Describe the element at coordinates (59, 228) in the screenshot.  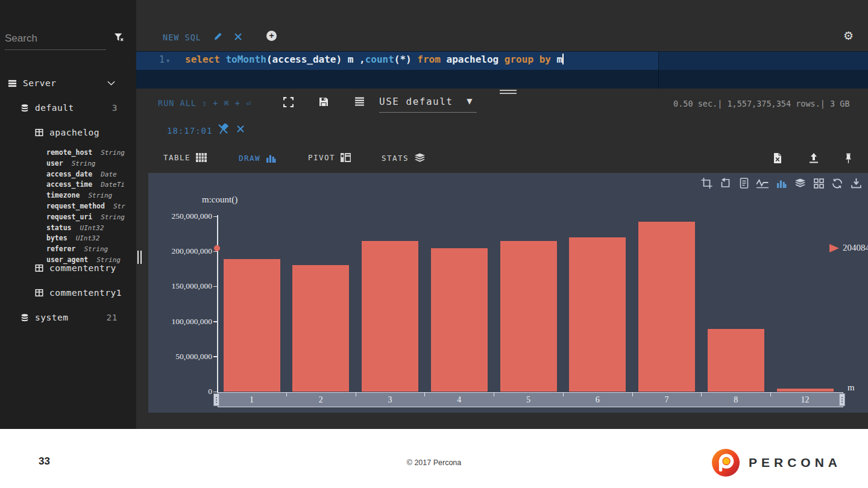
I see `column-name: status` at that location.